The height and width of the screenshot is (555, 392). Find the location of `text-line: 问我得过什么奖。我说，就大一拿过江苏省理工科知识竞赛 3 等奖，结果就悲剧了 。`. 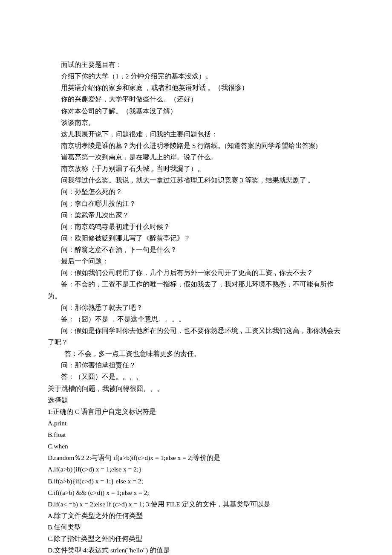

text-line: 问我得过什么奖。我说，就大一拿过江苏省理工科知识竞赛 3 等奖，结果就悲剧了 。 is located at coordinates (196, 180).